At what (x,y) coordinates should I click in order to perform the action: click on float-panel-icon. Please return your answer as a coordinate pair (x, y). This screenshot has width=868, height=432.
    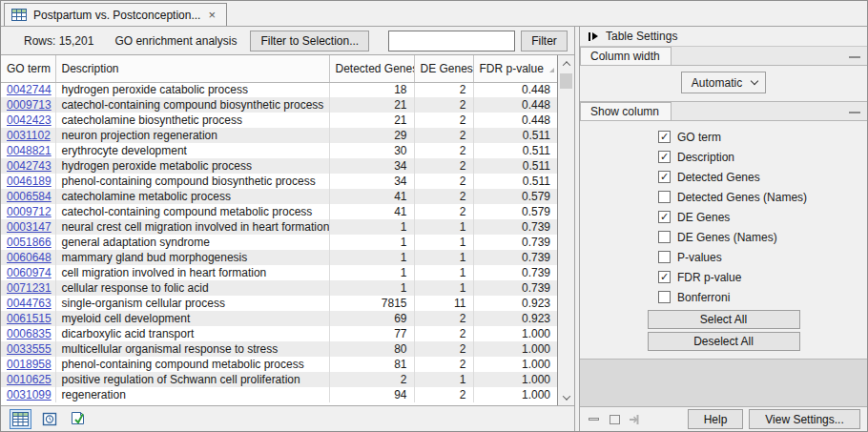
    Looking at the image, I should click on (614, 420).